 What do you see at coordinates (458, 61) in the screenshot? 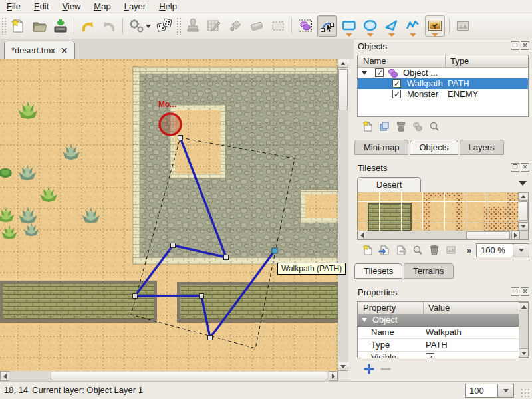
I see `column-type: Type` at bounding box center [458, 61].